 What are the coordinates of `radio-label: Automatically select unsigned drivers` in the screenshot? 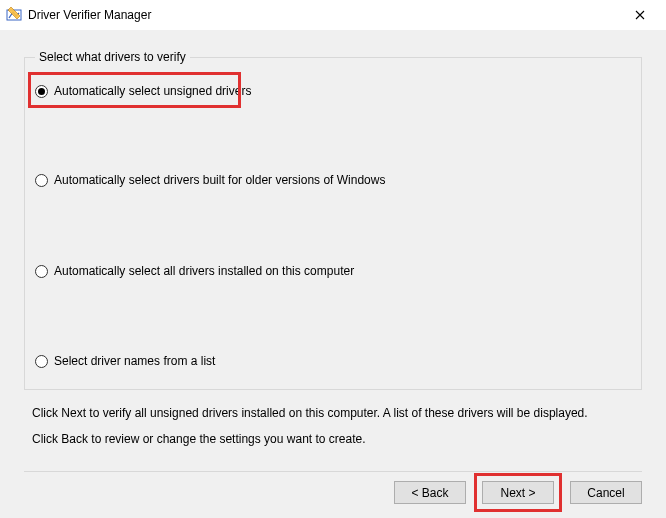 It's located at (152, 91).